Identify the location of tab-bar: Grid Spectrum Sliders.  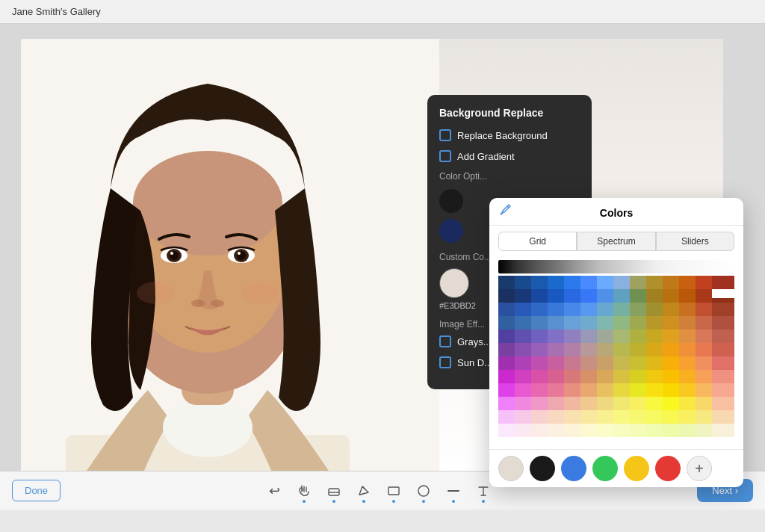
(616, 241).